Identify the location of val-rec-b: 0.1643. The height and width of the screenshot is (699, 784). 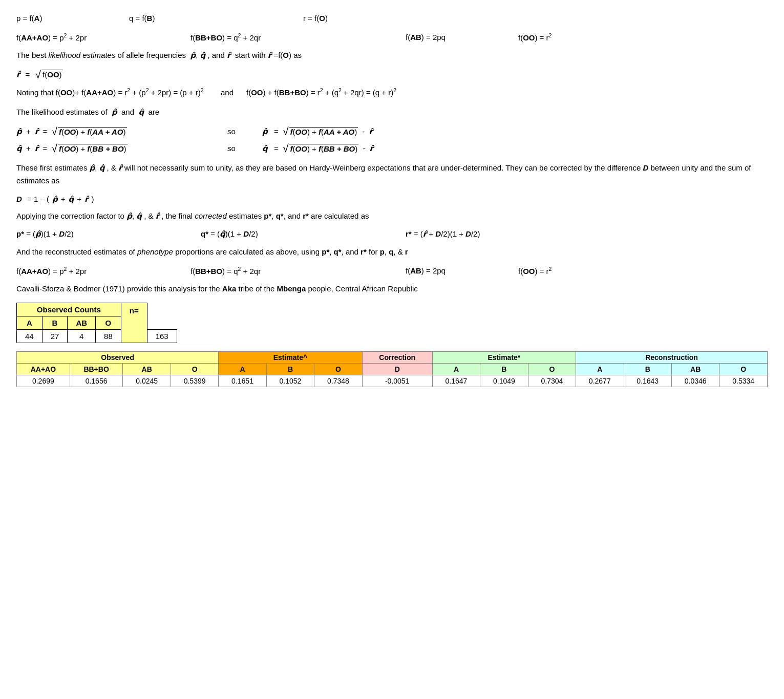
(647, 381).